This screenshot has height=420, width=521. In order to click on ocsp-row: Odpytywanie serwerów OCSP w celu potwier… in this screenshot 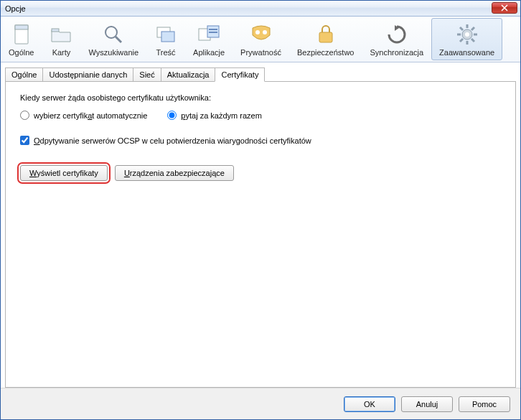, I will do `click(260, 141)`.